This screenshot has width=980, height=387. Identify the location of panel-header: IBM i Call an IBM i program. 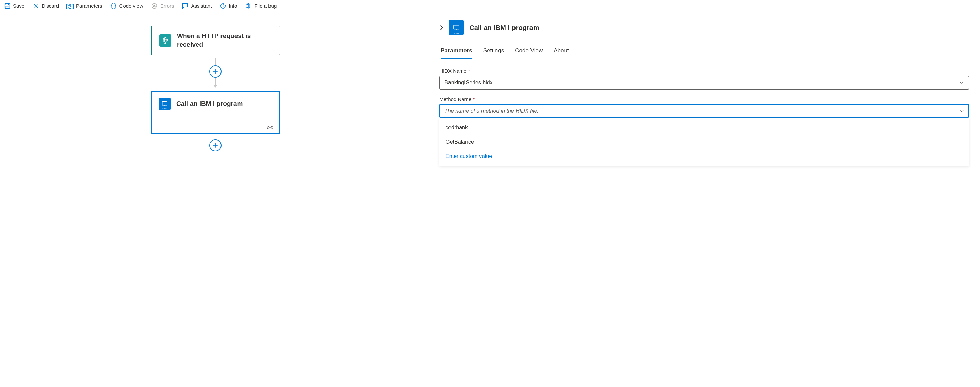
(704, 27).